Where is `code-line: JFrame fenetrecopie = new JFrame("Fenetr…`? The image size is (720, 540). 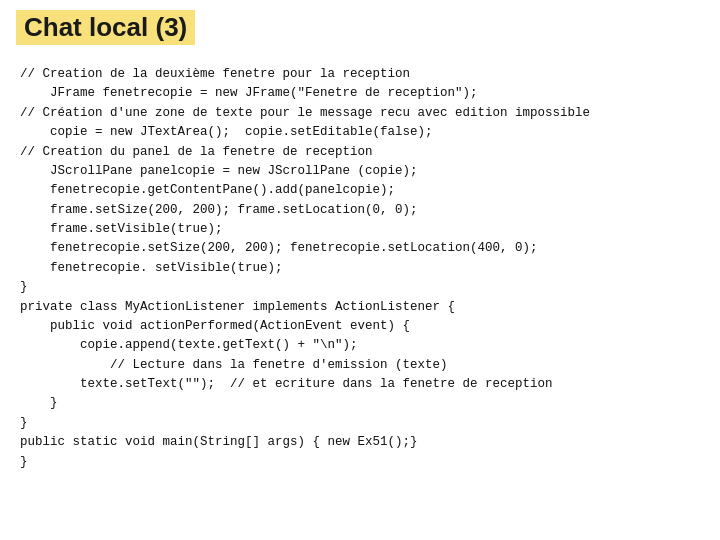
code-line: JFrame fenetrecopie = new JFrame("Fenetr… is located at coordinates (360, 94).